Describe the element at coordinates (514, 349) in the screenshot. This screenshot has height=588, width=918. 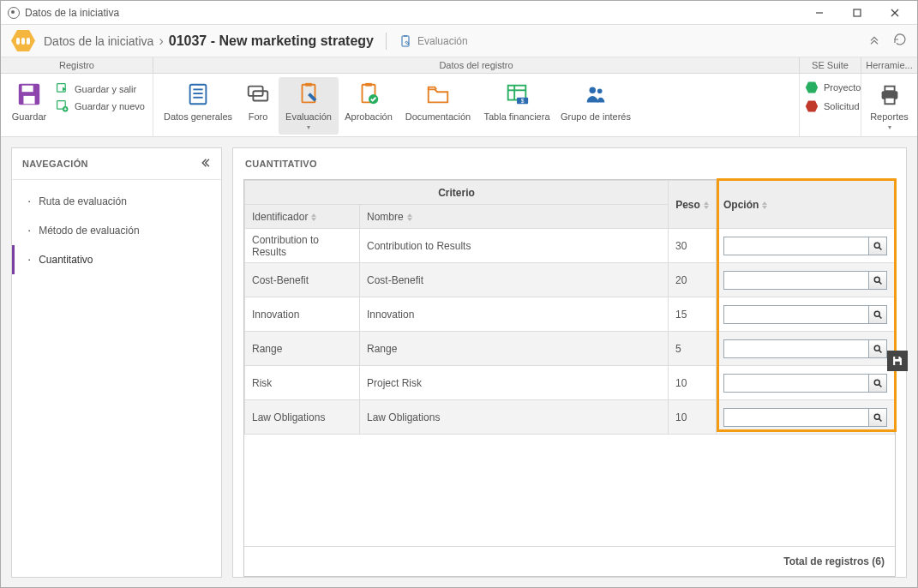
I see `cell-name: Range` at that location.